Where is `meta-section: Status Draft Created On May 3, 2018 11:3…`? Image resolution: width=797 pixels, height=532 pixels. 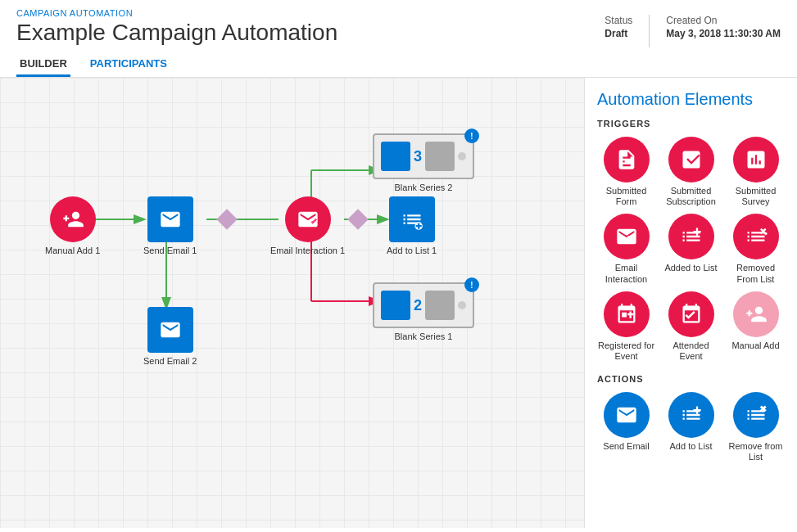
meta-section: Status Draft Created On May 3, 2018 11:3… is located at coordinates (693, 28).